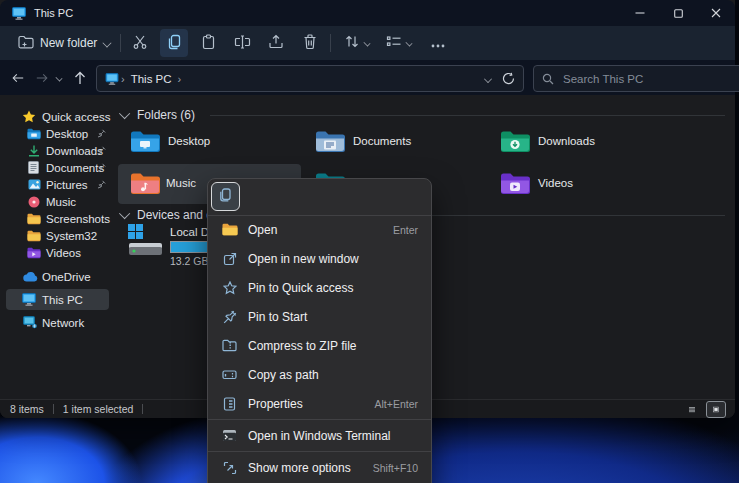 The image size is (739, 483). I want to click on menu-item-compress-to-zip: Compress to ZIP file, so click(320, 346).